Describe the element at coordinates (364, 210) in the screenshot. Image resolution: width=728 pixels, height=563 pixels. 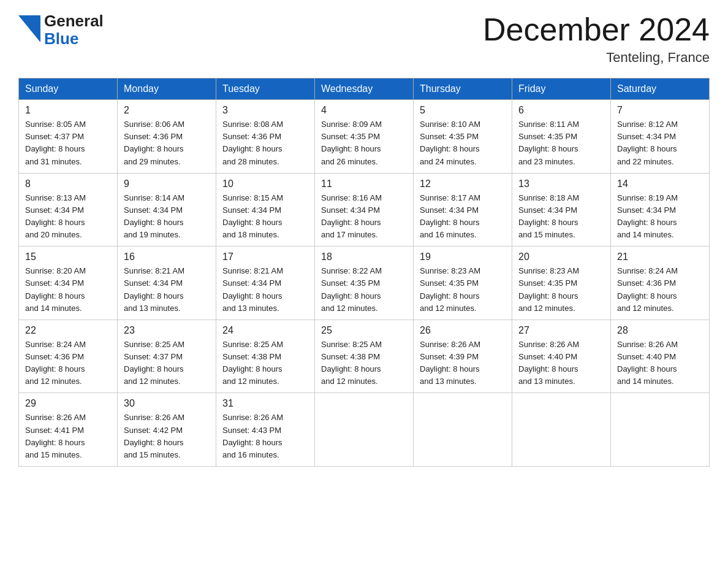
I see `calendar-week-row: 8Sunrise: 8:13 AM Sunset: 4:34 PM Daylig…` at that location.